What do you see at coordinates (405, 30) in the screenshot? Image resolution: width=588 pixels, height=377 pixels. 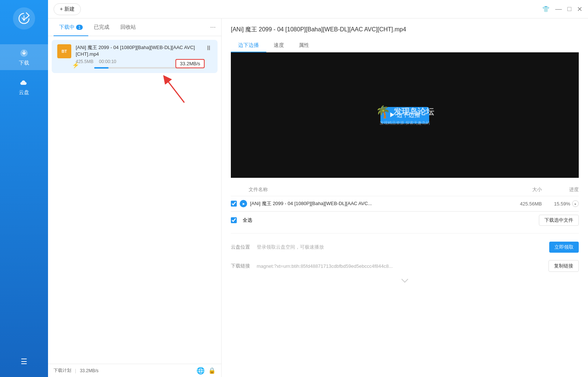 I see `right-panel-title: [ANi] 魔王 2099 - 04 [1080P][Baha][WEB-DL]…` at bounding box center [405, 30].